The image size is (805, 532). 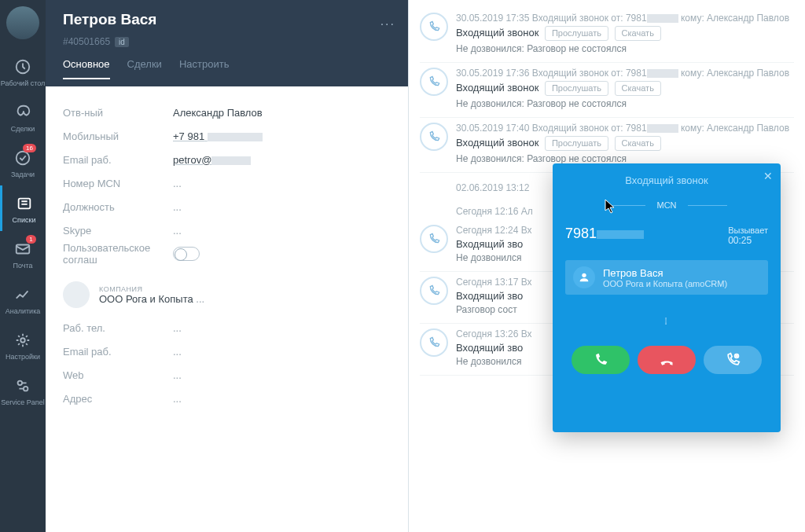 What do you see at coordinates (23, 117) in the screenshot?
I see `nav-deals: Сделки` at bounding box center [23, 117].